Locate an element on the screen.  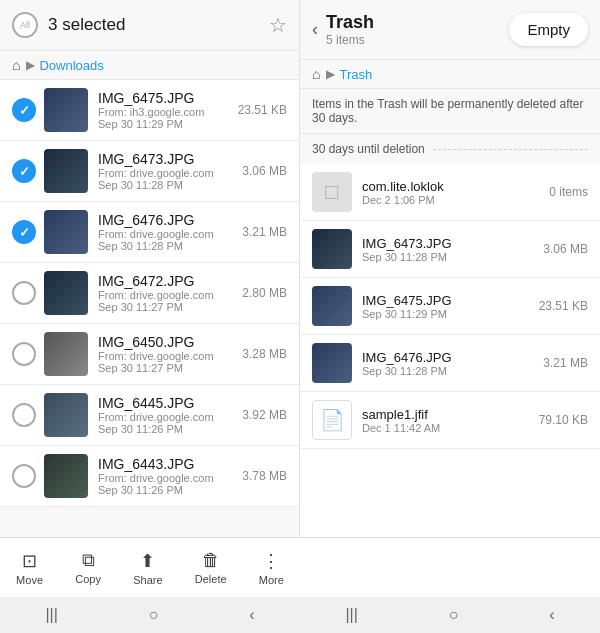
trash-header-info: Trash 5 items is located at coordinates (418, 30).